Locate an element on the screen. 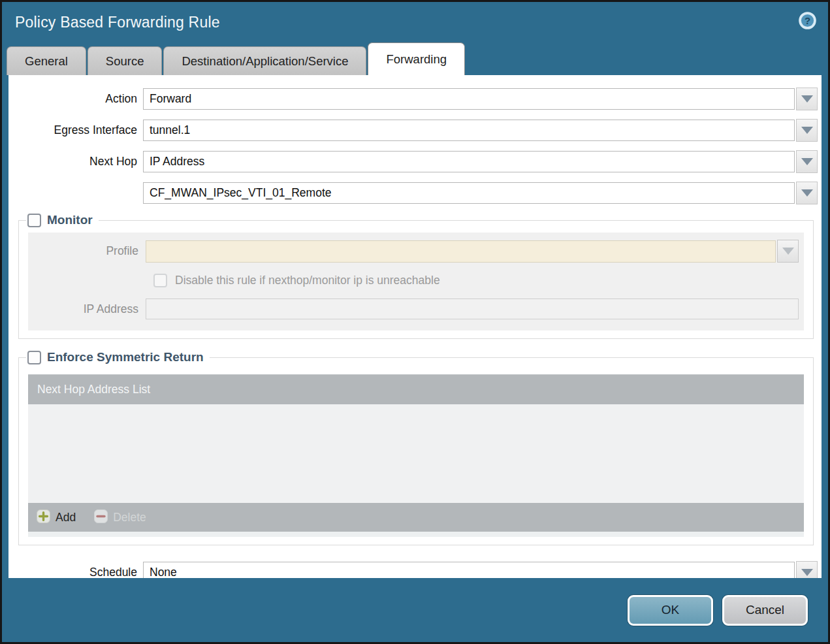  help-icon: ? is located at coordinates (807, 21).